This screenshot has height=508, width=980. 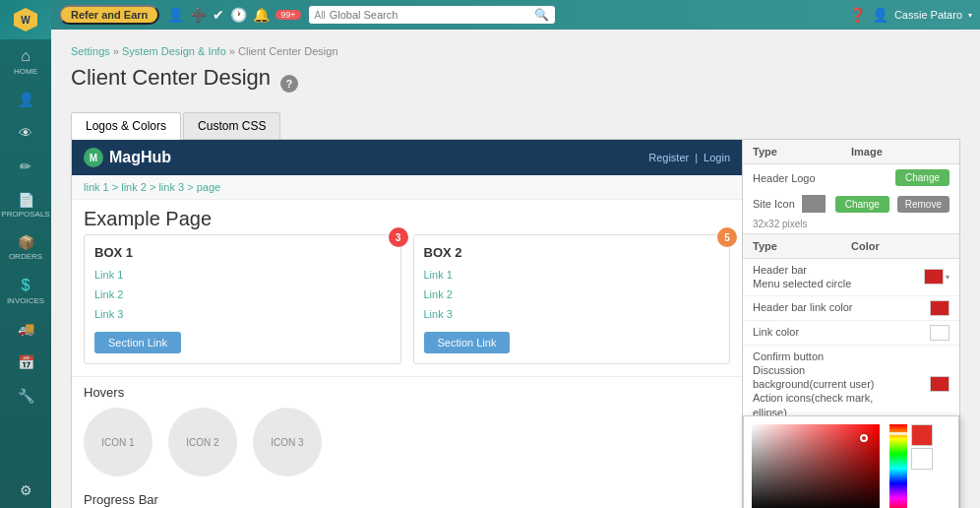 What do you see at coordinates (407, 187) in the screenshot?
I see `preview-breadcrumb: link 1 > link 2 > link 3 > page` at bounding box center [407, 187].